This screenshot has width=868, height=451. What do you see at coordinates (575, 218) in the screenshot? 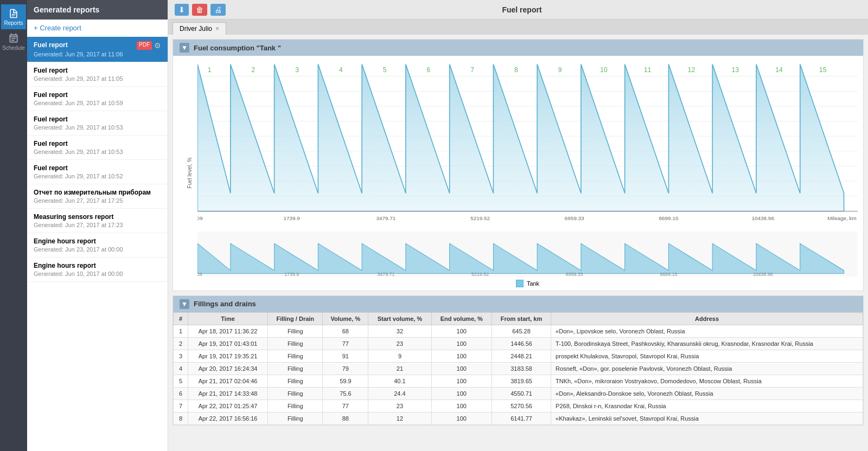
I see `svg-text: 6959.33` at bounding box center [575, 218].